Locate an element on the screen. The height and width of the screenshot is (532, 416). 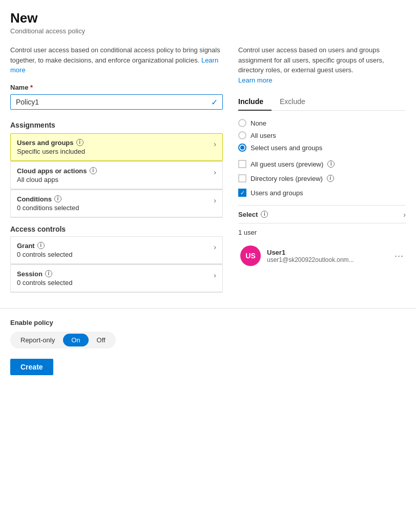
page-title: New is located at coordinates (208, 18).